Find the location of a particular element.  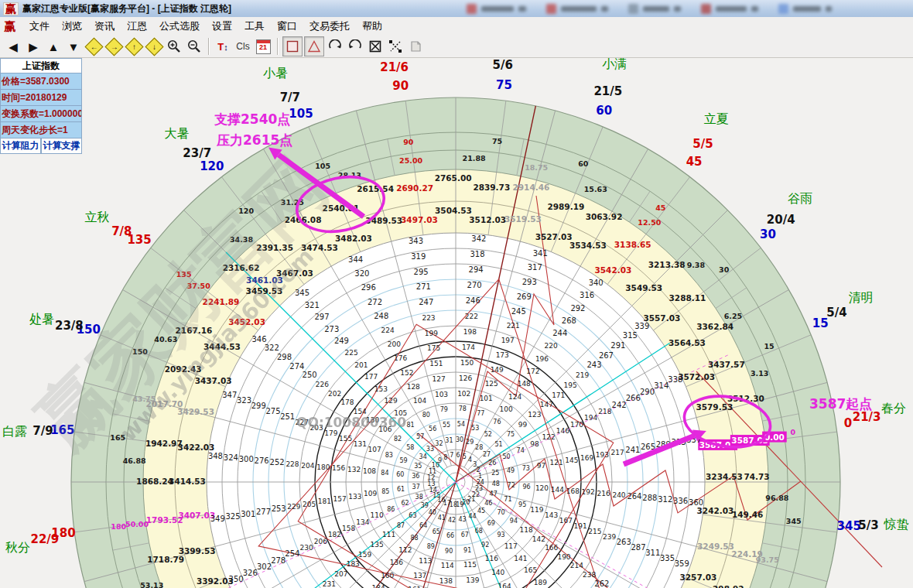

svg-text: 3482.03 is located at coordinates (354, 238).